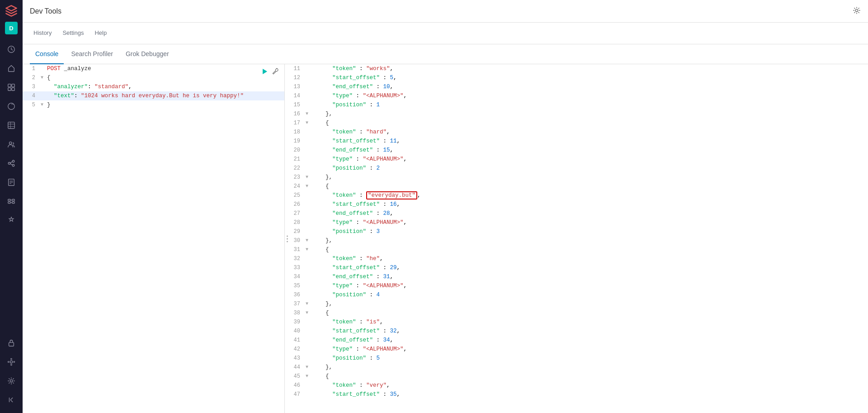 This screenshot has width=868, height=413. Describe the element at coordinates (576, 295) in the screenshot. I see `output-line-36: 36 "position" : 4` at that location.